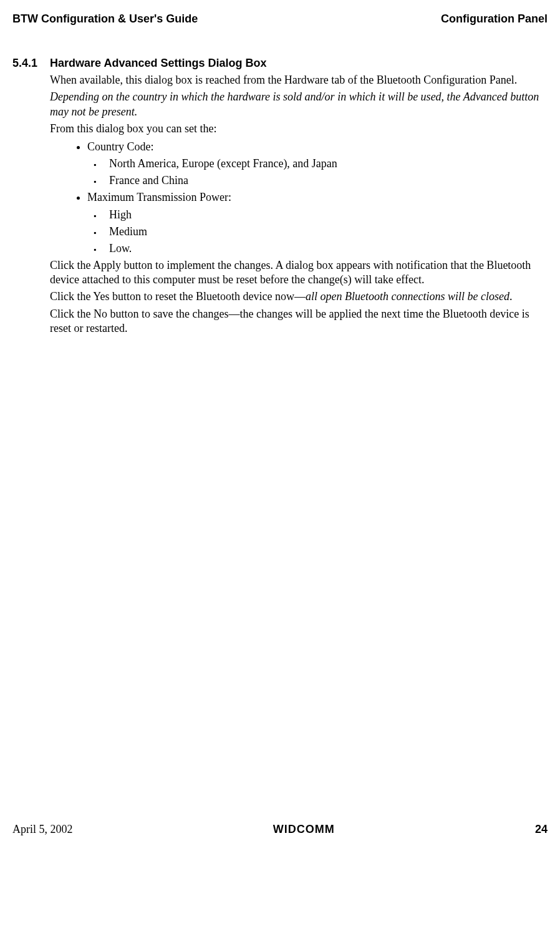 This screenshot has height=929, width=560. What do you see at coordinates (299, 80) in the screenshot?
I see `paragraph-intro: When available, this dialog box is reach…` at bounding box center [299, 80].